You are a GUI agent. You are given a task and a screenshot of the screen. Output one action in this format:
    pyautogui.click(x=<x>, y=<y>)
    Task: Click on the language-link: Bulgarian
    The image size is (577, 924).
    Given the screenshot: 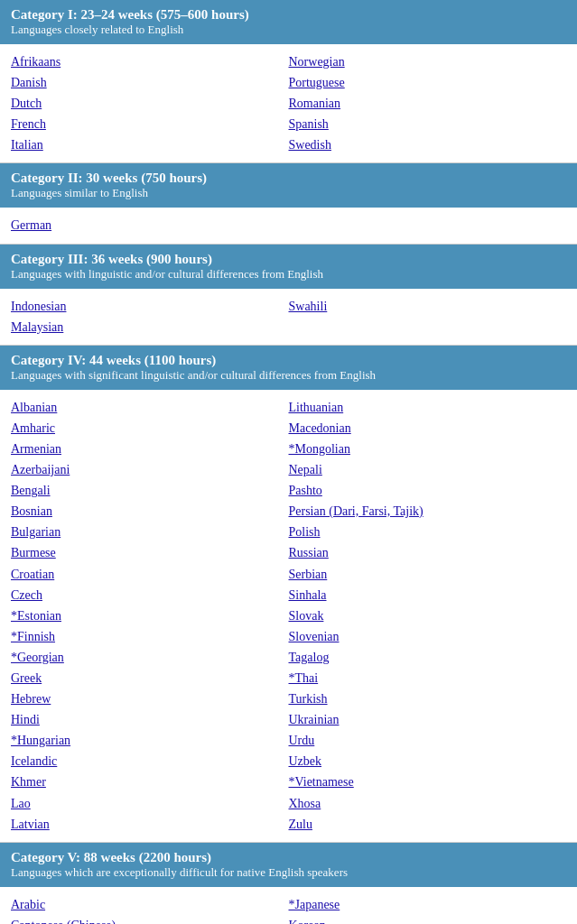 What is the action you would take?
    pyautogui.click(x=150, y=532)
    